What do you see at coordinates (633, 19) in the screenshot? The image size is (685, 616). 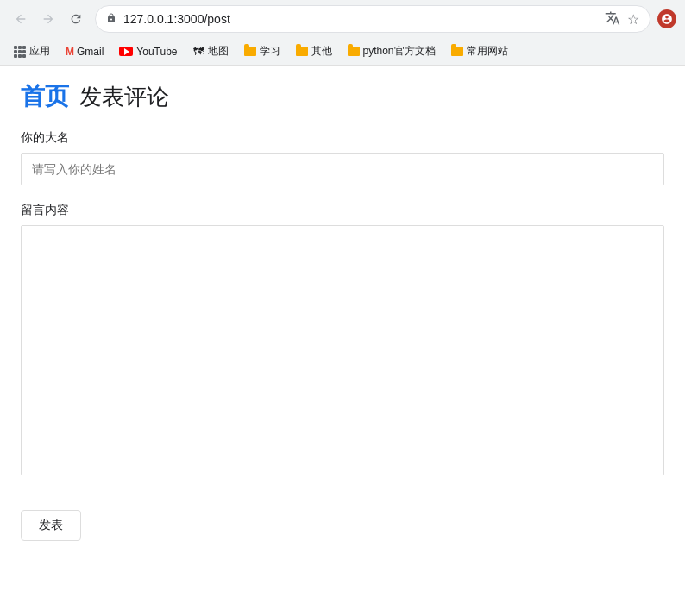 I see `star-icon: ☆` at bounding box center [633, 19].